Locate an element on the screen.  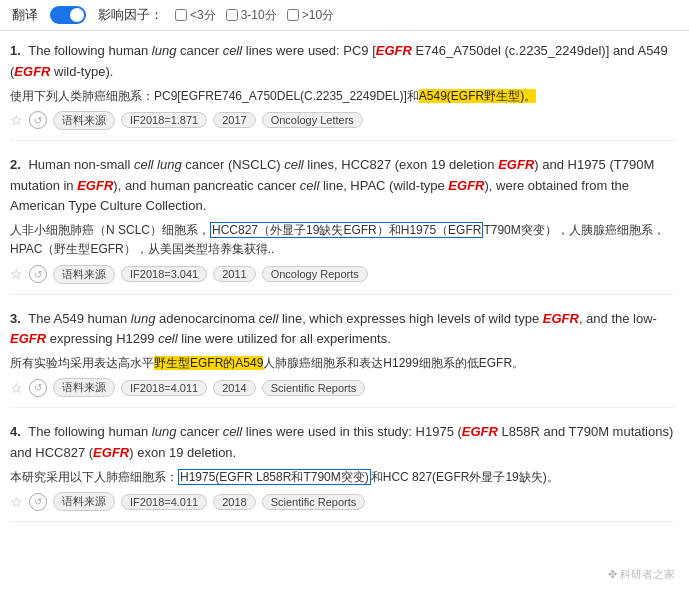
star-icon-2: ☆ is located at coordinates (16, 274).